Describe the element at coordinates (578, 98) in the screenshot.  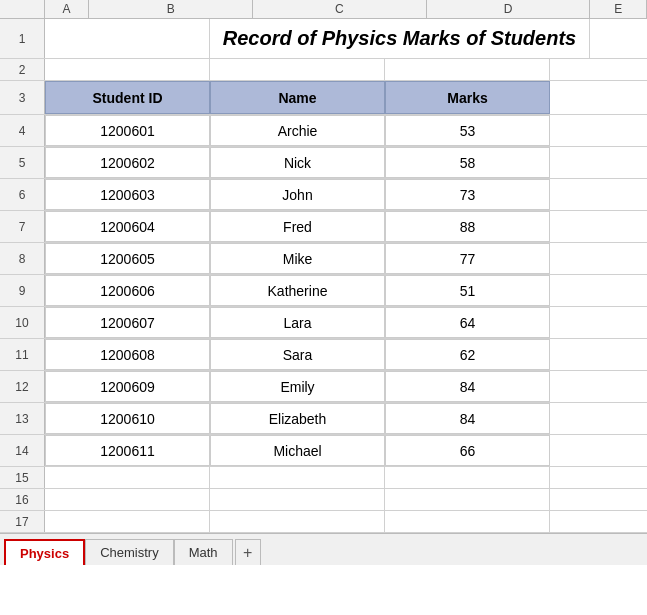
I see `cell-e3` at that location.